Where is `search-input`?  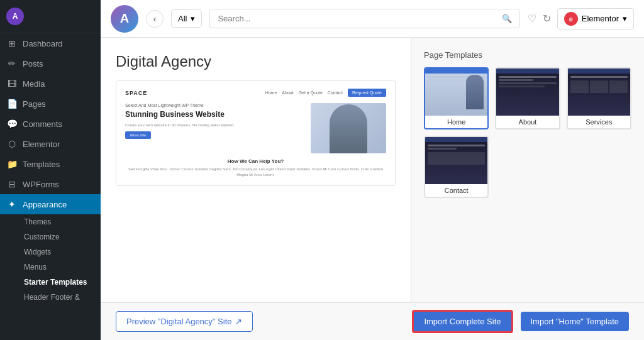
search-input is located at coordinates (357, 19).